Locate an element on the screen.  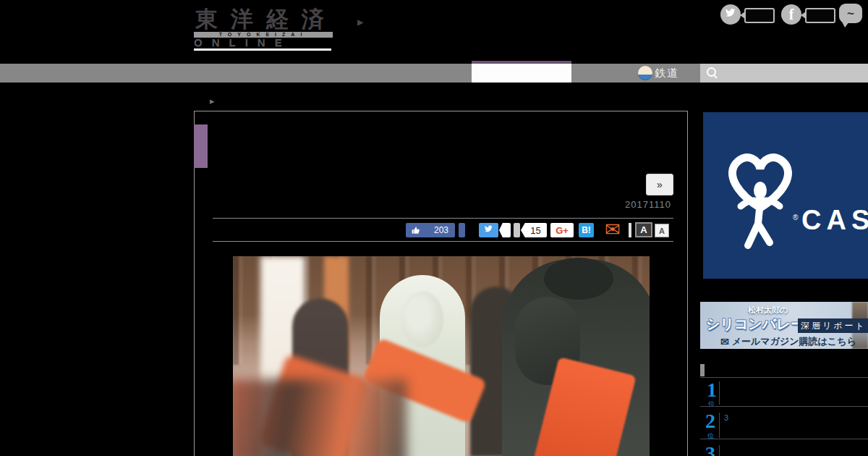
share-separator is located at coordinates (630, 230).